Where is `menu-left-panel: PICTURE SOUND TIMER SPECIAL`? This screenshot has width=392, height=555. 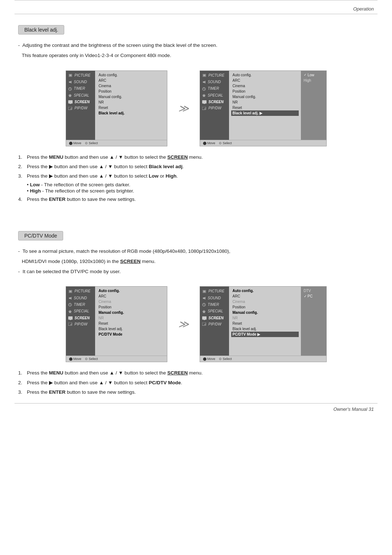 menu-left-panel: PICTURE SOUND TIMER SPECIAL is located at coordinates (81, 105).